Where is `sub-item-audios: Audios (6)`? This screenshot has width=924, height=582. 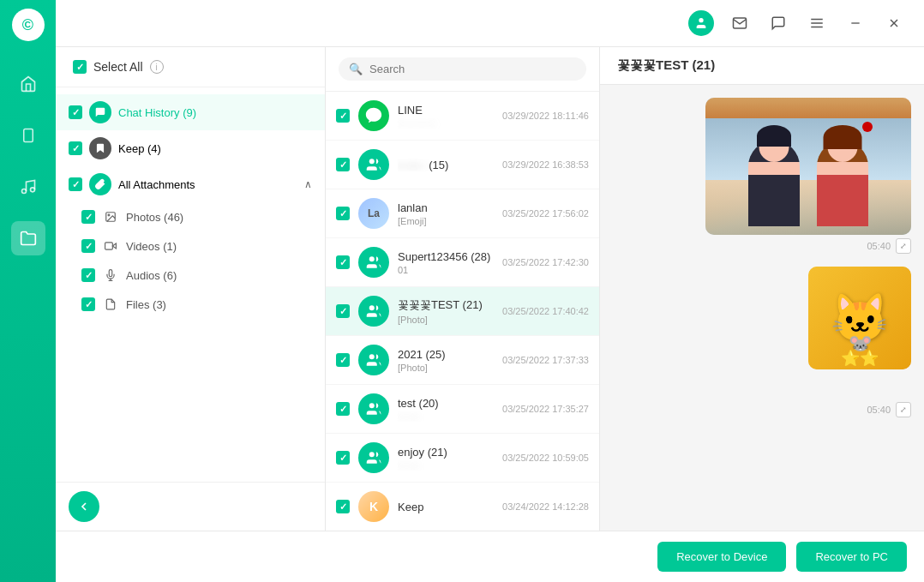 sub-item-audios: Audios (6) is located at coordinates (199, 275).